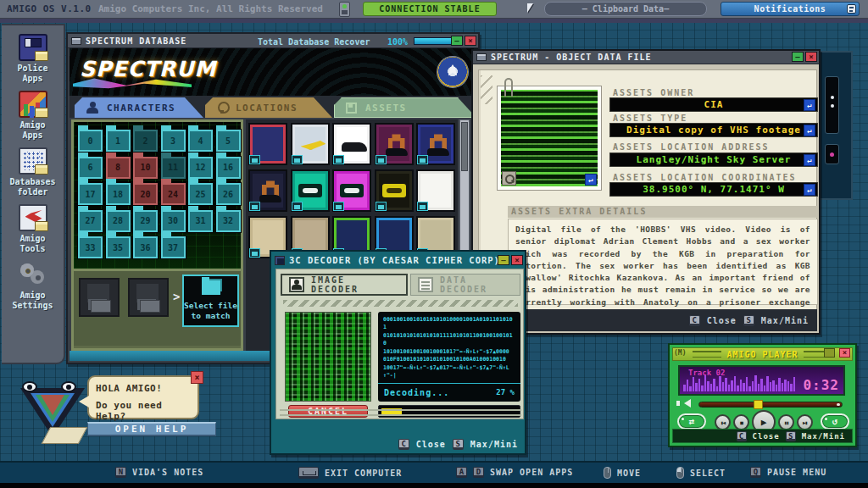 The width and height of the screenshot is (868, 488). Describe the element at coordinates (229, 221) in the screenshot. I see `folder-number: 32` at that location.